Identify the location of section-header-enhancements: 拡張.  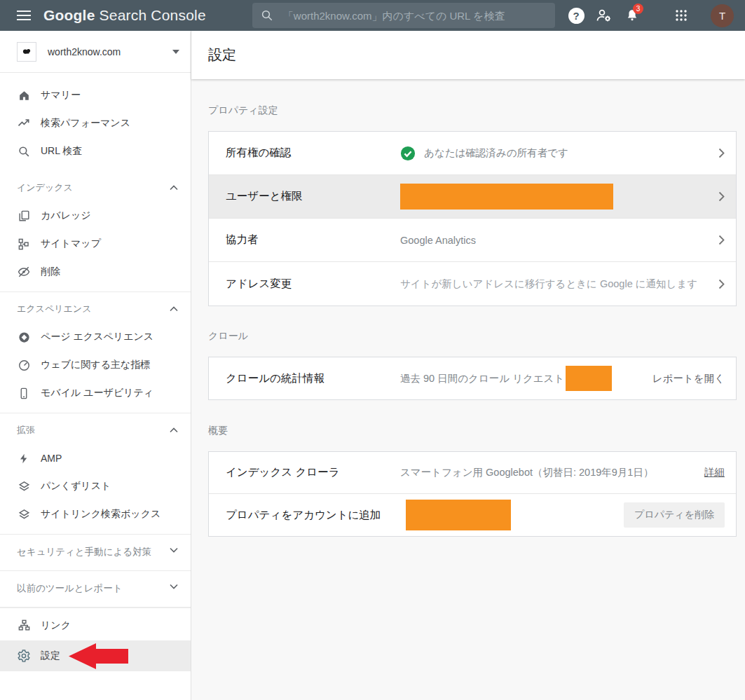
(95, 430).